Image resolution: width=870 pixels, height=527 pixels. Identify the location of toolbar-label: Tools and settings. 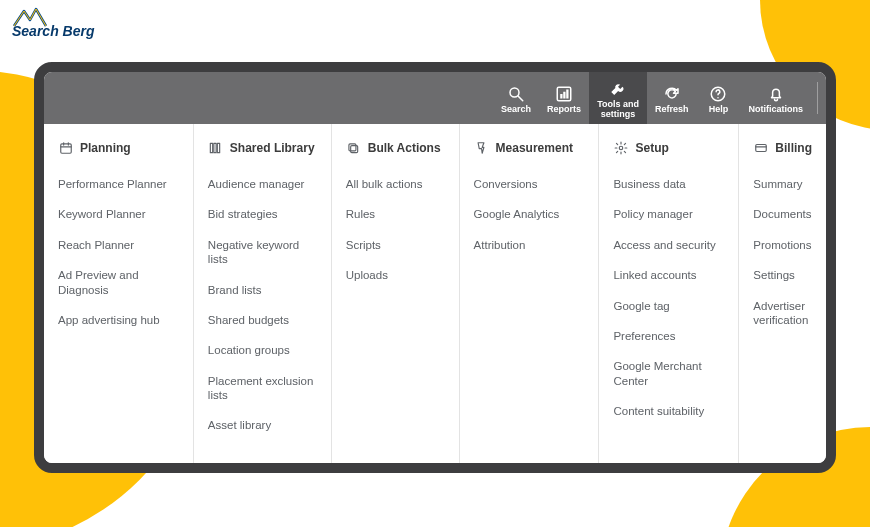
(618, 110).